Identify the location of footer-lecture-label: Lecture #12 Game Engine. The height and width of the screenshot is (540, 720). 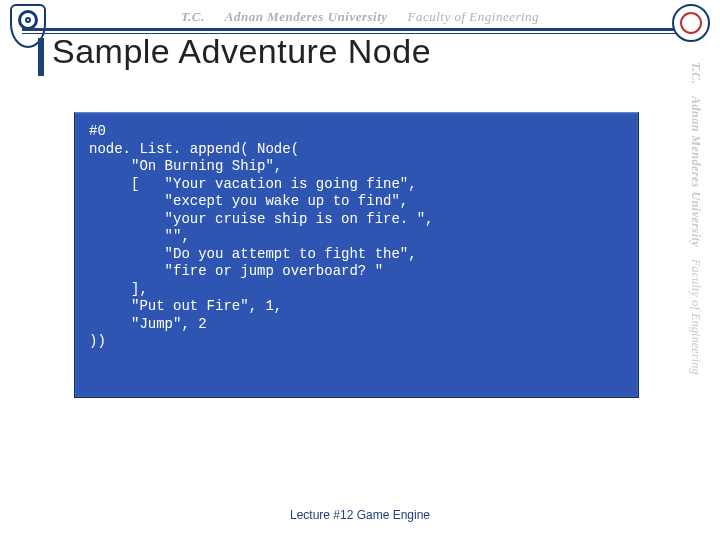
(360, 515).